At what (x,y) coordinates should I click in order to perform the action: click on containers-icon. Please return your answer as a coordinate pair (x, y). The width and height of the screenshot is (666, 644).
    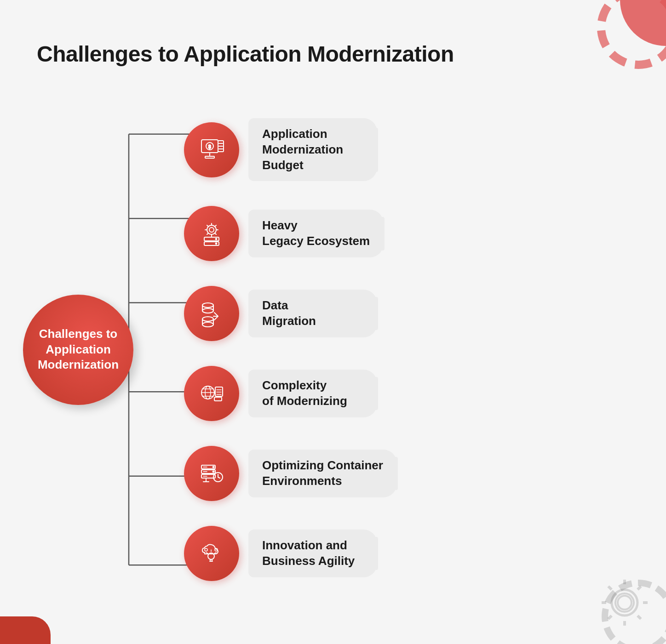
    Looking at the image, I should click on (212, 473).